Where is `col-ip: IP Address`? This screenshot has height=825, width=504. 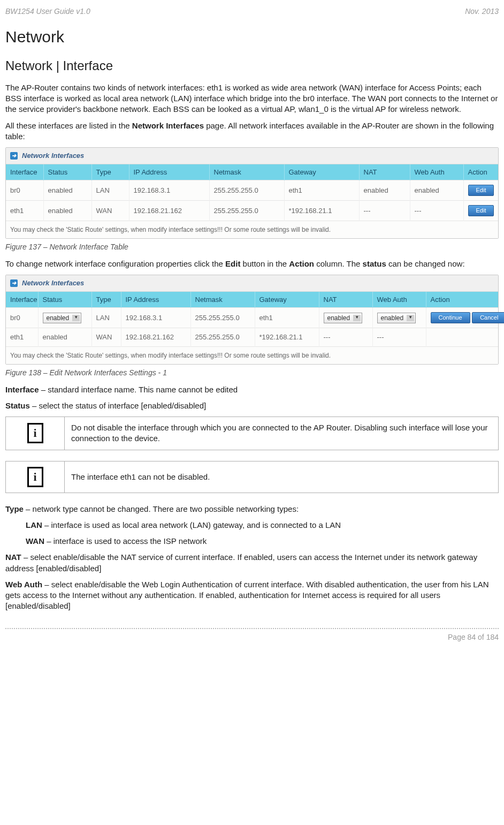 col-ip: IP Address is located at coordinates (169, 172).